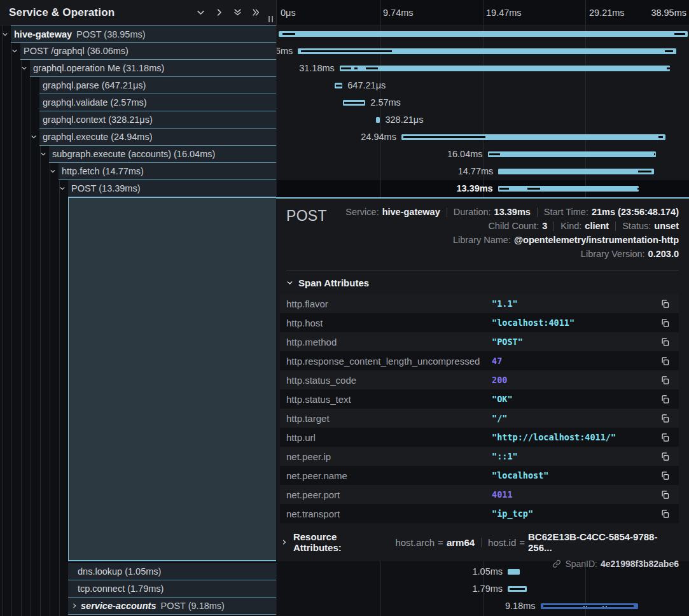 The image size is (689, 616). I want to click on span-tree-row-inner: subgraph.execute (accounts) (16.04ms), so click(163, 154).